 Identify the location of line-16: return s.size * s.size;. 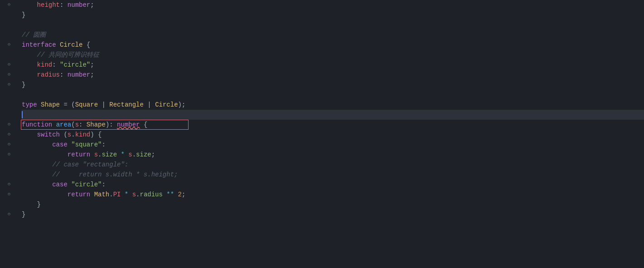
(333, 155).